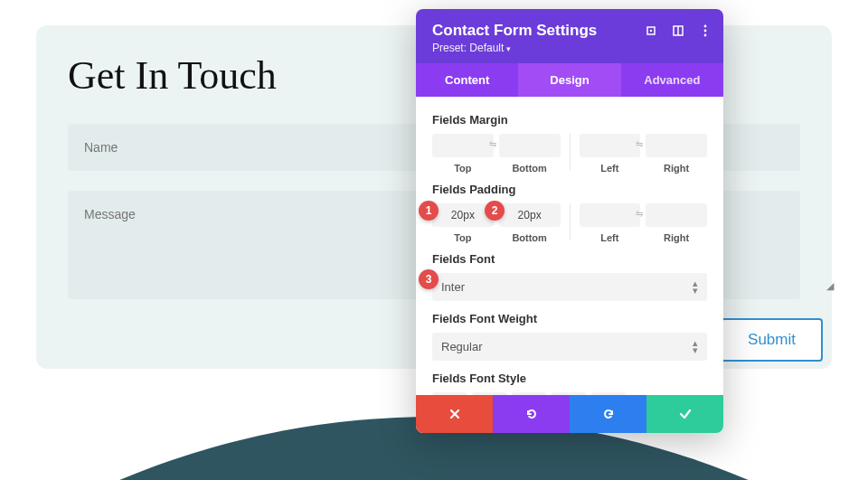 The image size is (868, 480). What do you see at coordinates (570, 347) in the screenshot?
I see `font-weight-select: Regular ▴▾` at bounding box center [570, 347].